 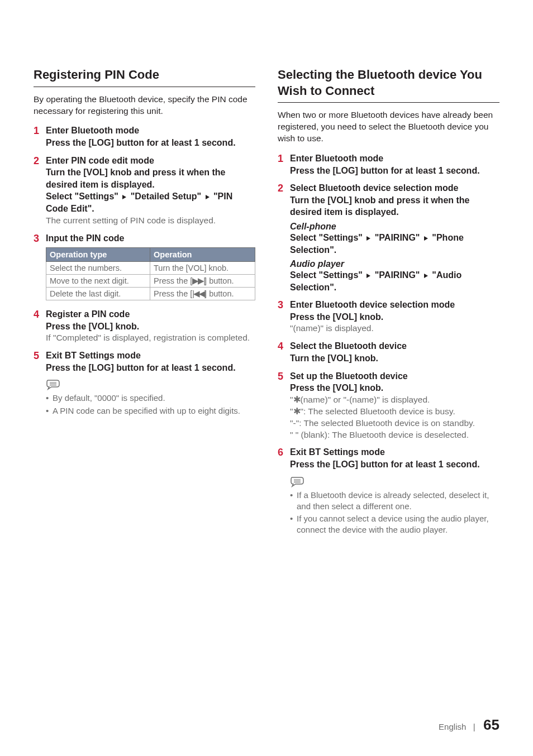 I want to click on step-title: Select Bluetooth device selection mode, so click(x=394, y=188).